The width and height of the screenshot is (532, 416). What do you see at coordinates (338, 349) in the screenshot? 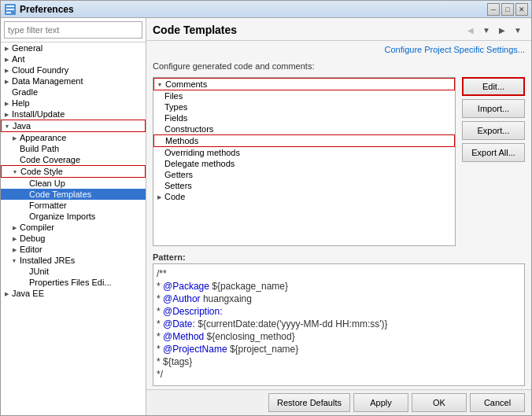
I see `pattern-line: * @ProjectName ${project_name}` at bounding box center [338, 349].